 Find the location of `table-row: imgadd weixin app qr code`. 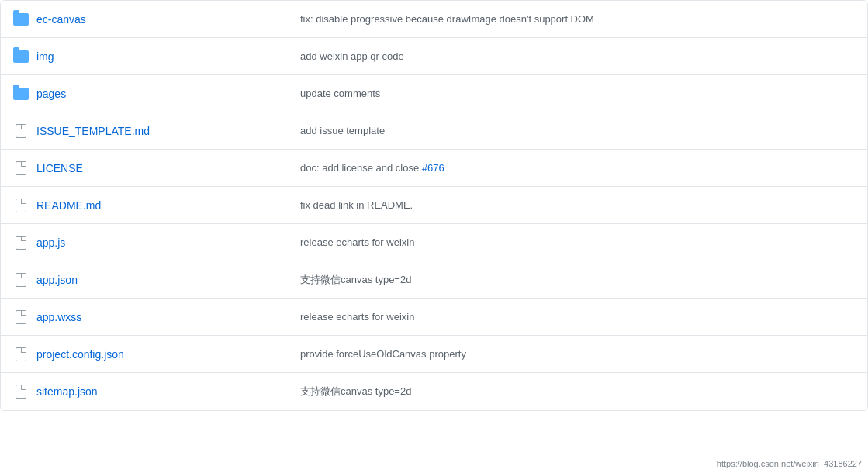

table-row: imgadd weixin app qr code is located at coordinates (434, 57).